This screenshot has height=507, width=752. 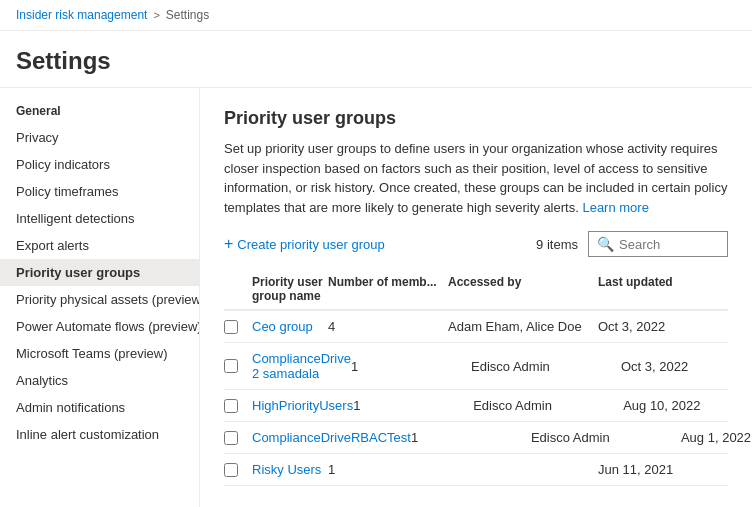 I want to click on table-header: Priority user group name Number of memb.…, so click(x=476, y=290).